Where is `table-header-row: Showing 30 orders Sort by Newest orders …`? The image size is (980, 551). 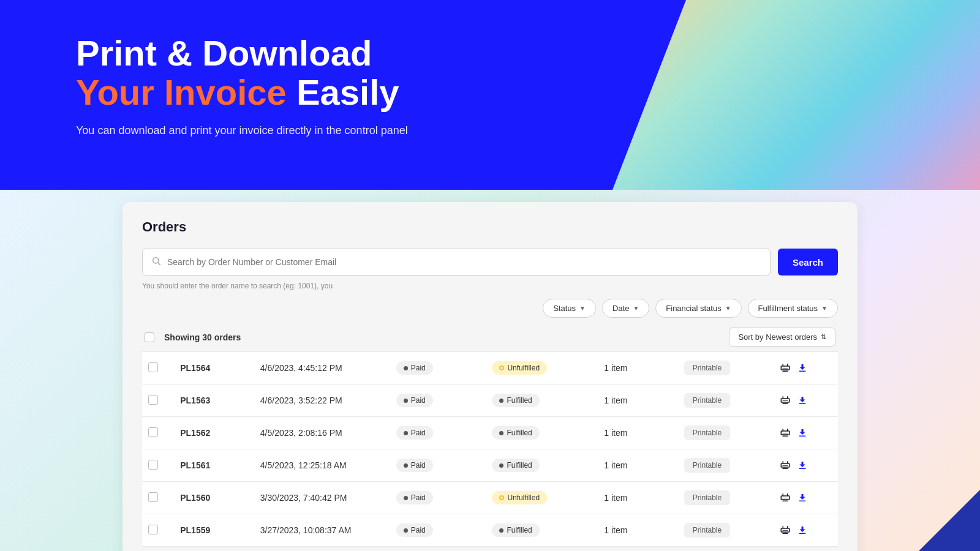 table-header-row: Showing 30 orders Sort by Newest orders … is located at coordinates (490, 337).